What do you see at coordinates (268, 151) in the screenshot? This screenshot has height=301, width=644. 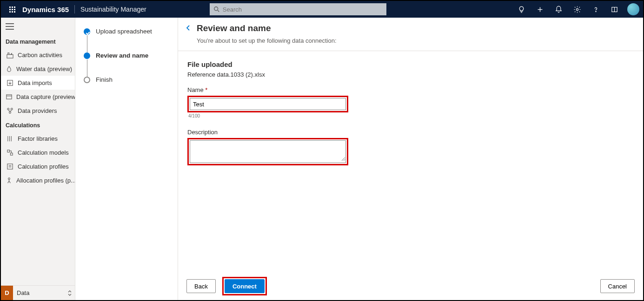 I see `description-highlight` at bounding box center [268, 151].